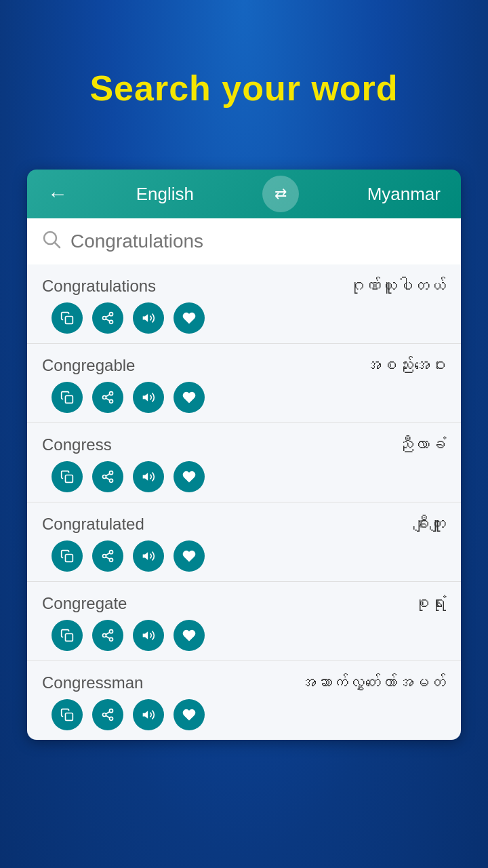 The width and height of the screenshot is (488, 868). Describe the element at coordinates (405, 366) in the screenshot. I see `myanmar-word: အစည်းအဝေး` at that location.